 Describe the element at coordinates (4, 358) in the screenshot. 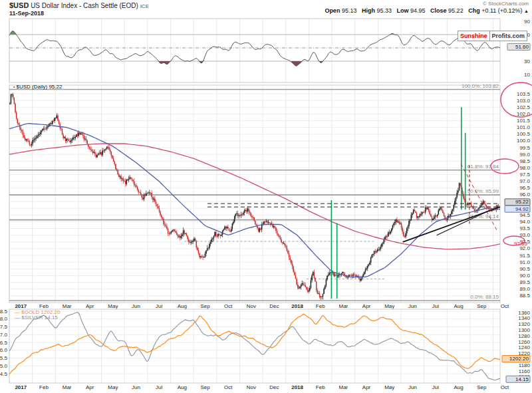

I see `silver-axis-label: 15.5` at that location.